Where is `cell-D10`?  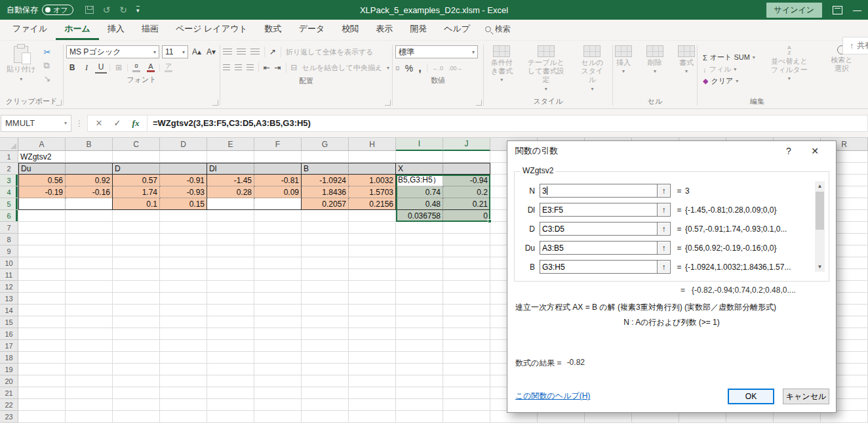 cell-D10 is located at coordinates (184, 263).